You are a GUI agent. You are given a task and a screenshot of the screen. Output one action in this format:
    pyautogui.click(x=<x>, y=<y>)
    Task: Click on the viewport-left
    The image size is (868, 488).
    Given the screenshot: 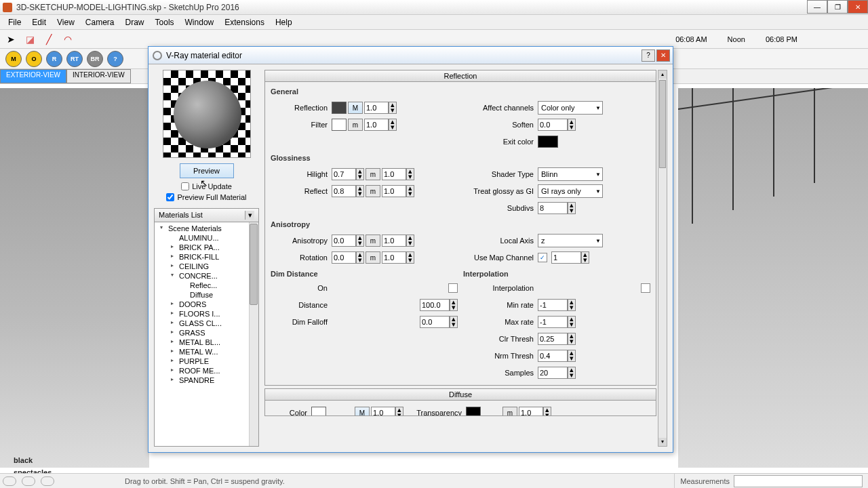 What is the action you would take?
    pyautogui.click(x=75, y=278)
    